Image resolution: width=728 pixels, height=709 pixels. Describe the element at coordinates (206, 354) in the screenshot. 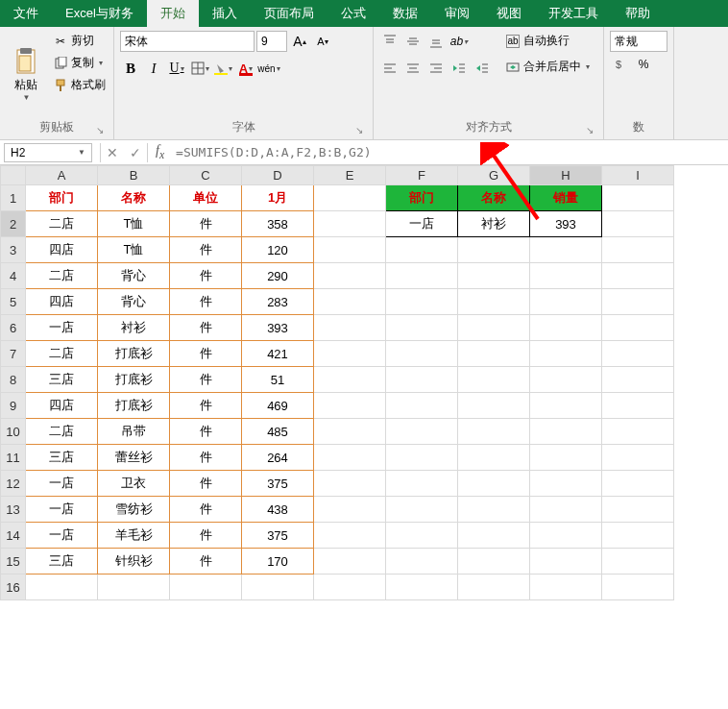

I see `cell-C7: 件` at that location.